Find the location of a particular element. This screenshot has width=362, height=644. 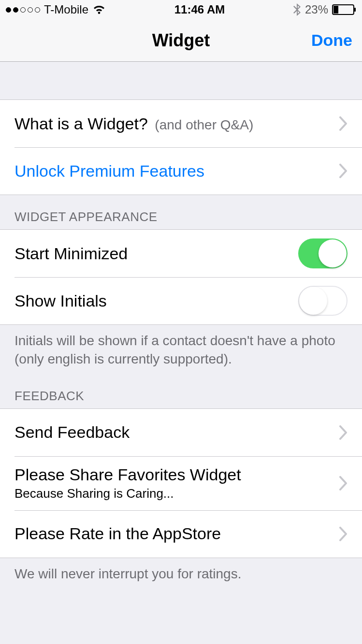

send-feedback-row: Send Feedback is located at coordinates (181, 433).